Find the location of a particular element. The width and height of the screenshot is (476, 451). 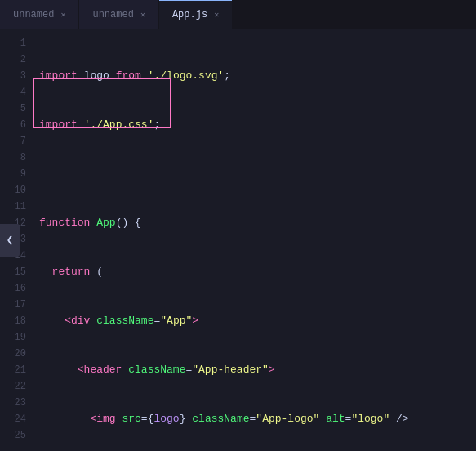

line-num: 5 is located at coordinates (13, 109).